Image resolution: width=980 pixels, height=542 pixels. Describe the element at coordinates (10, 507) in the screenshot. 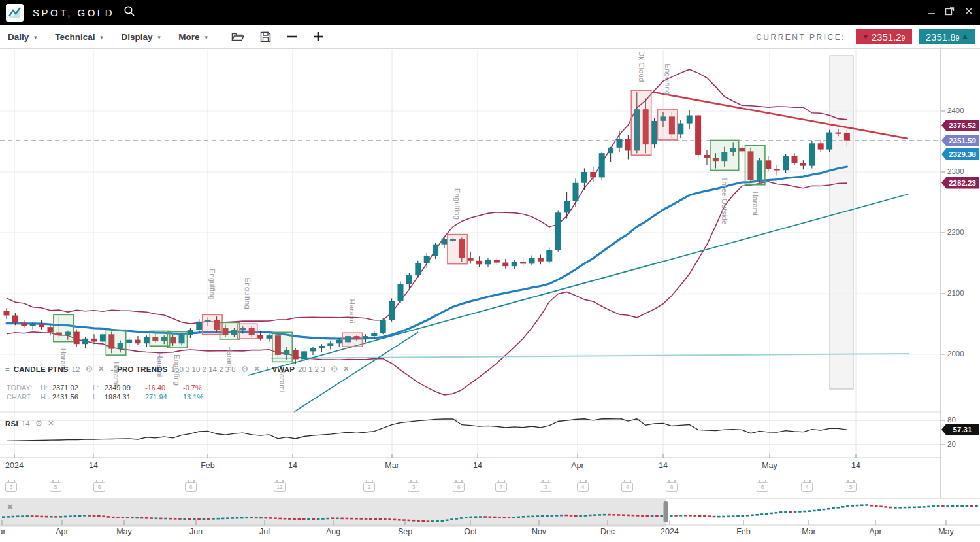

I see `navigator-close-icon: ✕` at that location.